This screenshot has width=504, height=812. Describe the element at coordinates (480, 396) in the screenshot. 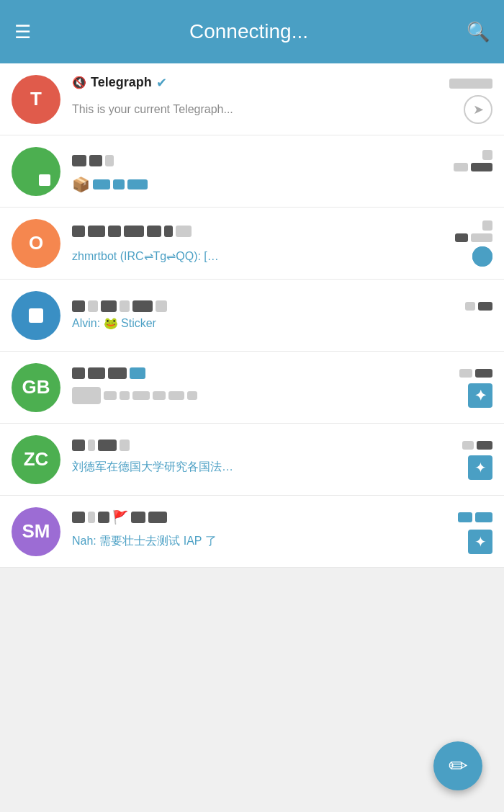

I see `unread-badge-5: ✦` at that location.